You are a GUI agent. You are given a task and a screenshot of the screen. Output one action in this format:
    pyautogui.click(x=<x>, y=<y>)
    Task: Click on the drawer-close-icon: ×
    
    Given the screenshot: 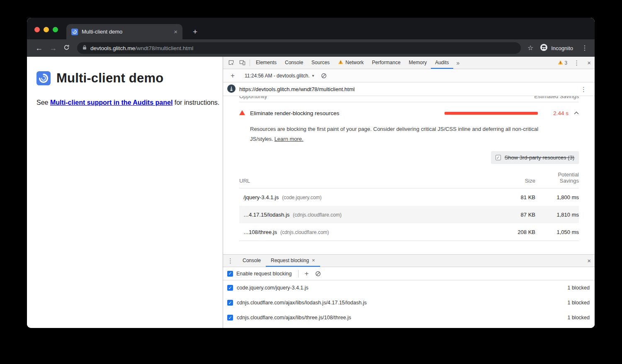 What is the action you would take?
    pyautogui.click(x=589, y=261)
    